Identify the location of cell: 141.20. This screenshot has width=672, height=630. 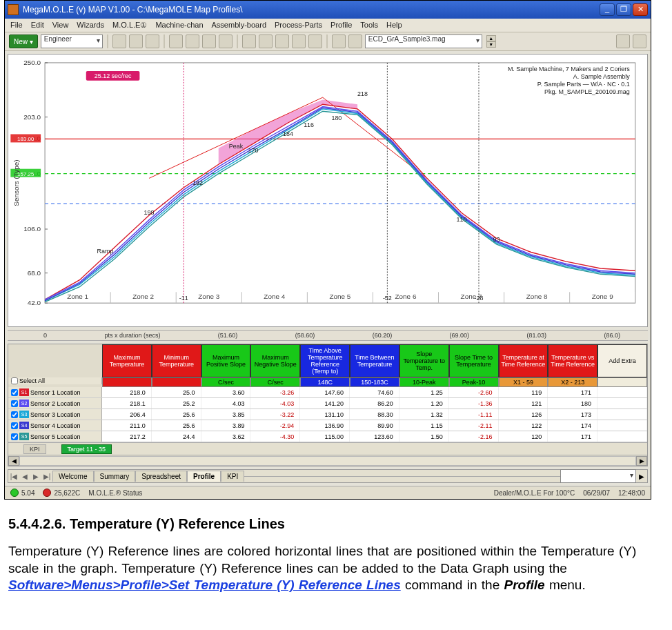
(325, 403).